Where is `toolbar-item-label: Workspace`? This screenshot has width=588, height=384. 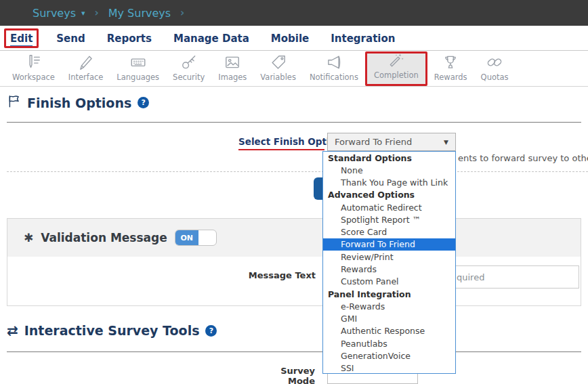
toolbar-item-label: Workspace is located at coordinates (34, 77).